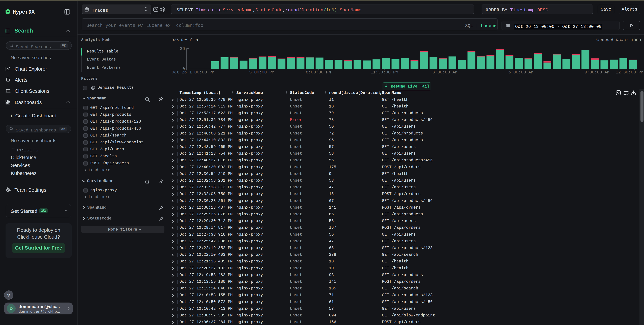  Describe the element at coordinates (182, 49) in the screenshot. I see `svg-text: 36` at that location.